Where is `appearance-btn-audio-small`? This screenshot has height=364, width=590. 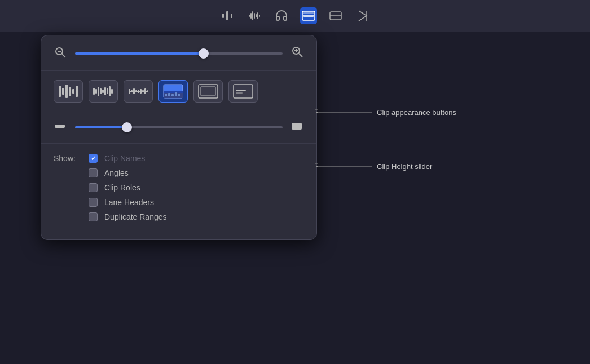
appearance-btn-audio-small is located at coordinates (138, 91).